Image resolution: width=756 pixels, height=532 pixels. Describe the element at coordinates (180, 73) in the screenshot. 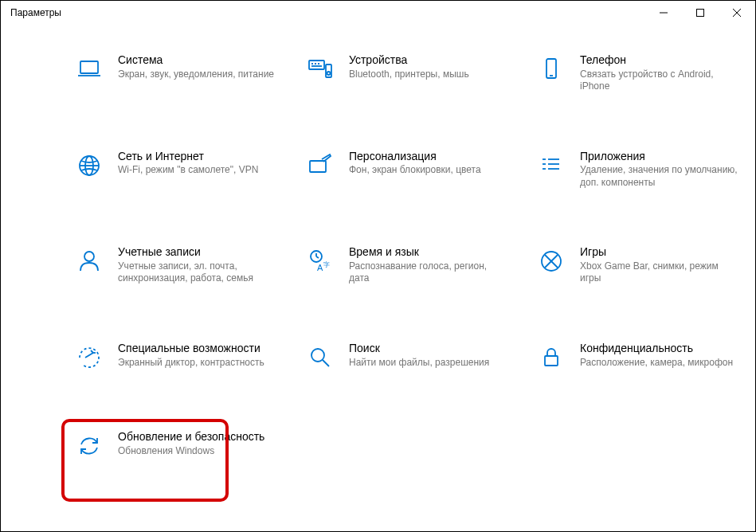

I see `tile-system: Система Экран, звук, уведомления, питани…` at that location.